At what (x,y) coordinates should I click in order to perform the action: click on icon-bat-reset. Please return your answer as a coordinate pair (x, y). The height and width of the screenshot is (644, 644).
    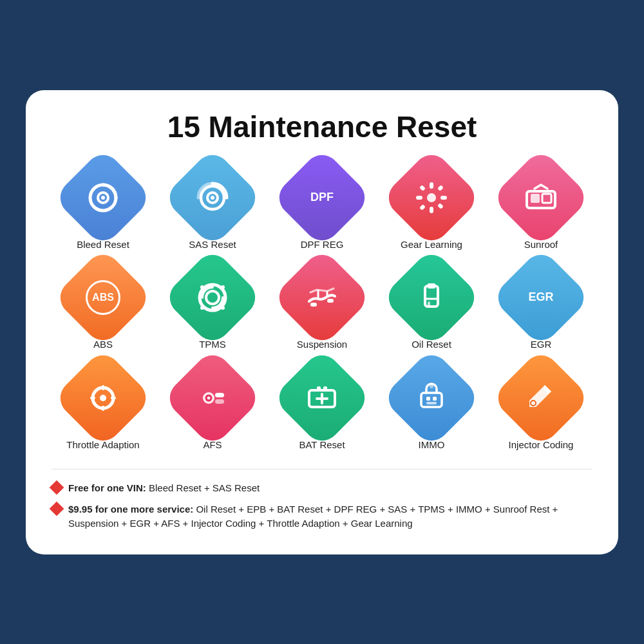
    Looking at the image, I should click on (322, 398).